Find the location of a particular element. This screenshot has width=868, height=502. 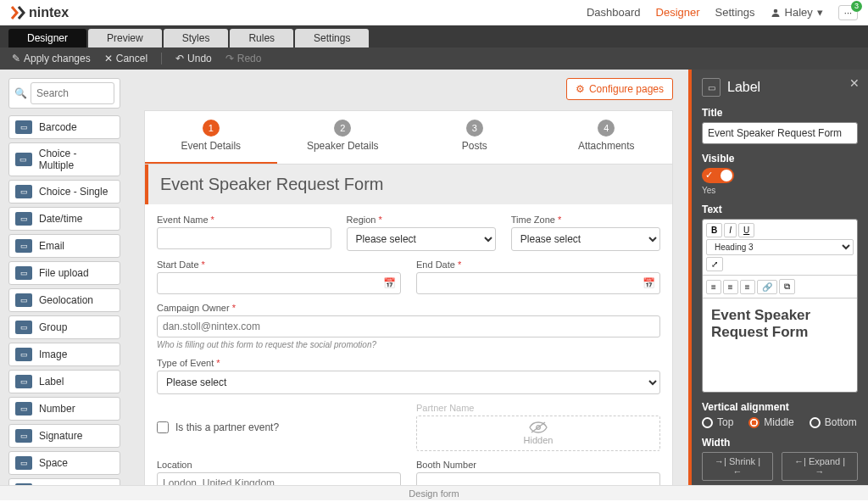

region-select: Please select is located at coordinates (421, 239).